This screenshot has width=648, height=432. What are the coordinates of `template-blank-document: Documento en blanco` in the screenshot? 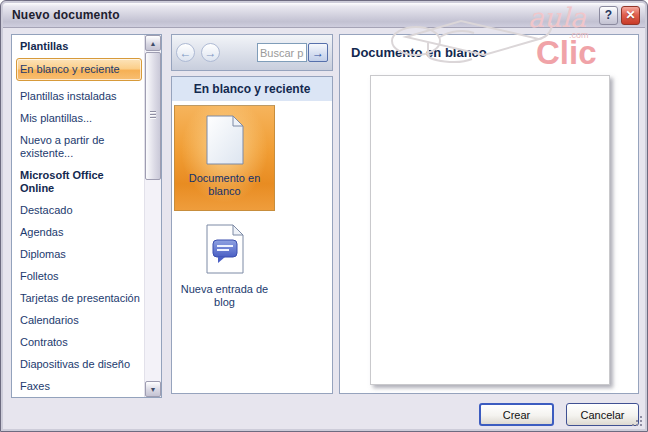 It's located at (224, 158).